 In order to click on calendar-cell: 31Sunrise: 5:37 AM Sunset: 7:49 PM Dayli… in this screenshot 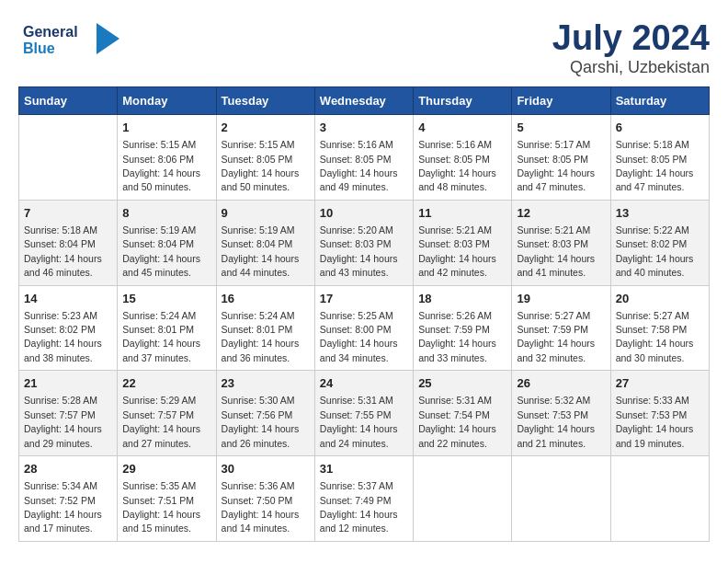, I will do `click(364, 499)`.